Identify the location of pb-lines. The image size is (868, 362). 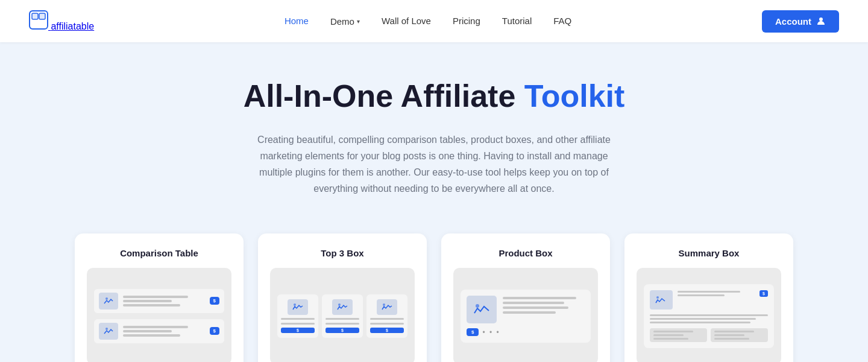
(544, 305).